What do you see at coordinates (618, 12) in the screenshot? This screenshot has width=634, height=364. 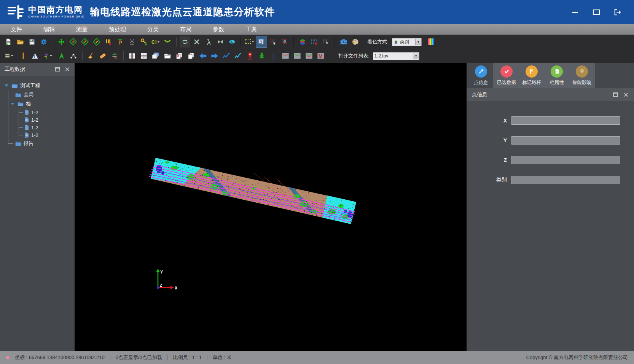 I see `exit-button` at bounding box center [618, 12].